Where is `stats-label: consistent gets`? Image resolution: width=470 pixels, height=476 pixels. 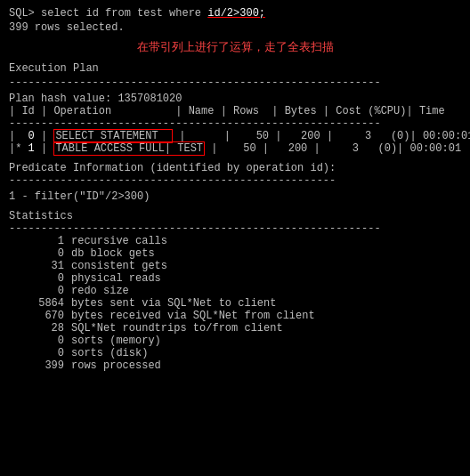 stats-label: consistent gets is located at coordinates (266, 266).